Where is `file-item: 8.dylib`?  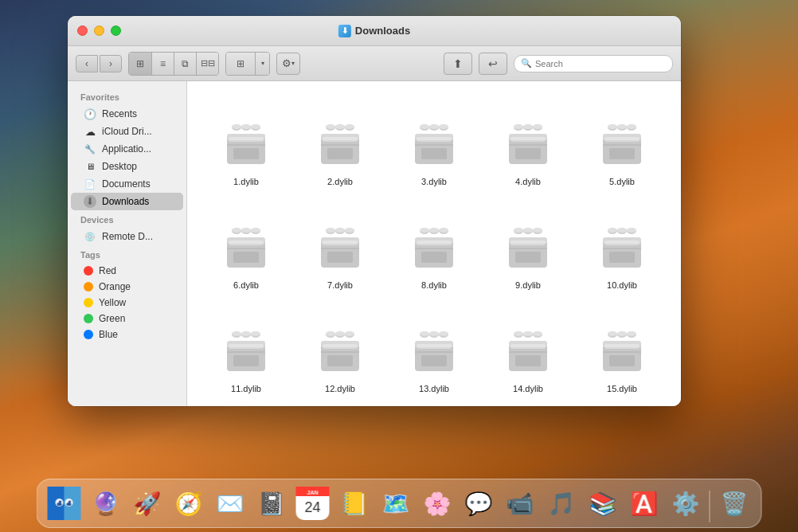
file-item: 8.dylib is located at coordinates (434, 248).